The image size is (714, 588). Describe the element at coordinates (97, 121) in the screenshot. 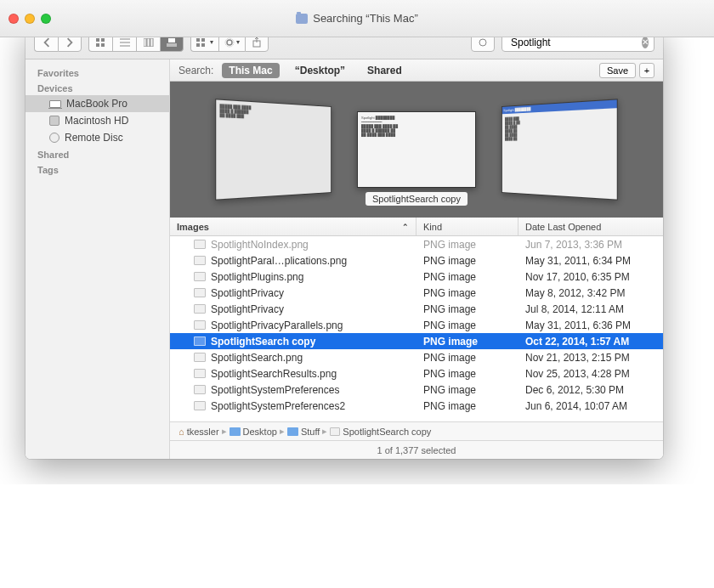

I see `sidebar-item-macintosh-hd: Macintosh HD` at that location.